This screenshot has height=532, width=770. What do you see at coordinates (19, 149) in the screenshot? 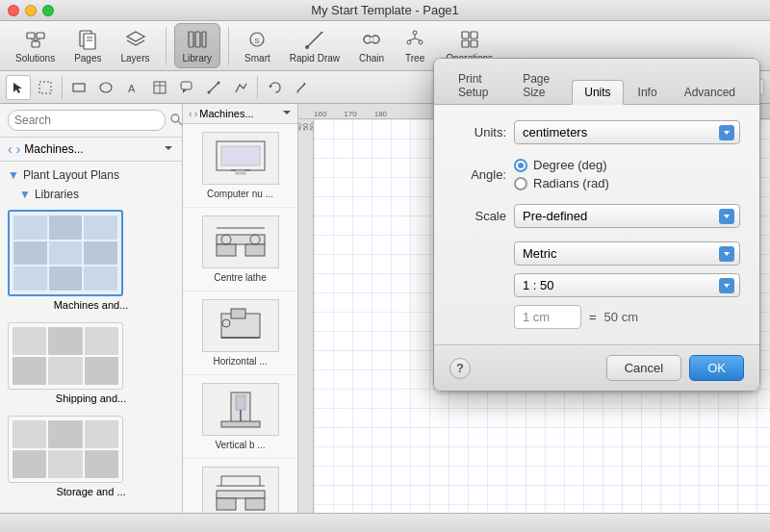
I see `nav-forward-icon: ›` at bounding box center [19, 149].